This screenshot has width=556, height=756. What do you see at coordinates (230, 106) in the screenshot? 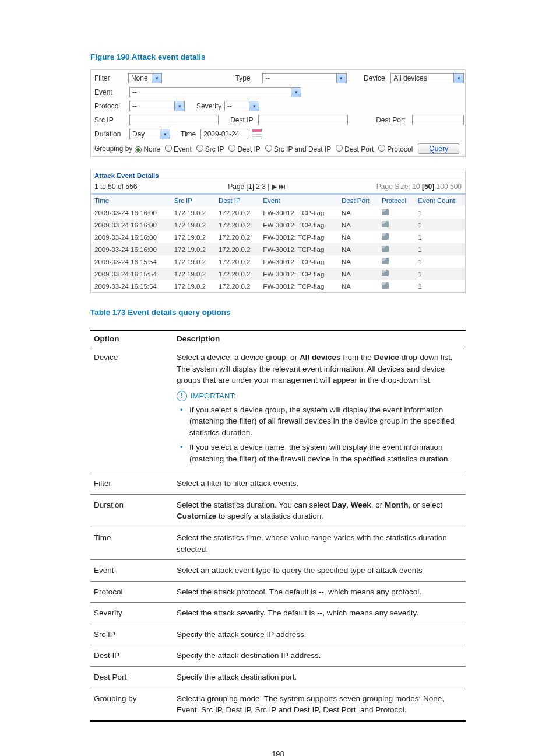
I see `severity-value: --` at bounding box center [230, 106].